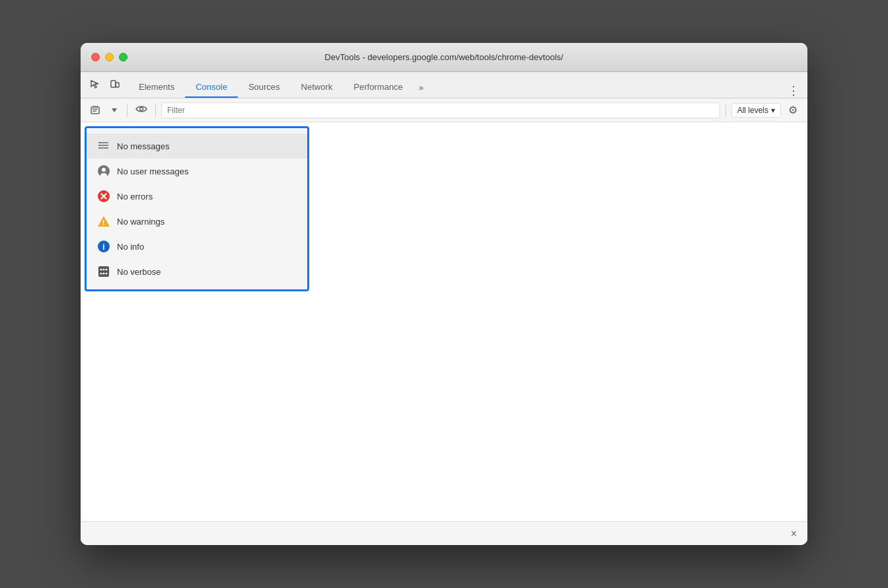 The height and width of the screenshot is (588, 888). I want to click on dropdown-item-no-messages: No messages, so click(197, 146).